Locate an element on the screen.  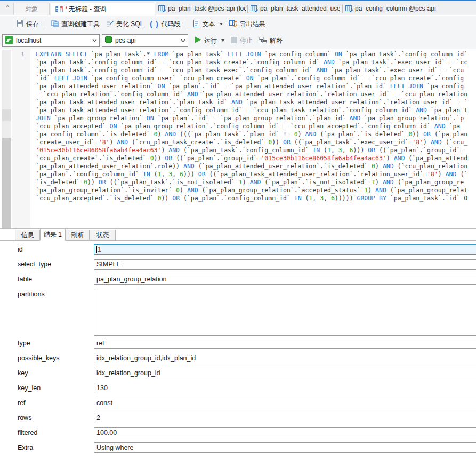
result-field-value-key: idx_relation_group_id is located at coordinates (285, 373).